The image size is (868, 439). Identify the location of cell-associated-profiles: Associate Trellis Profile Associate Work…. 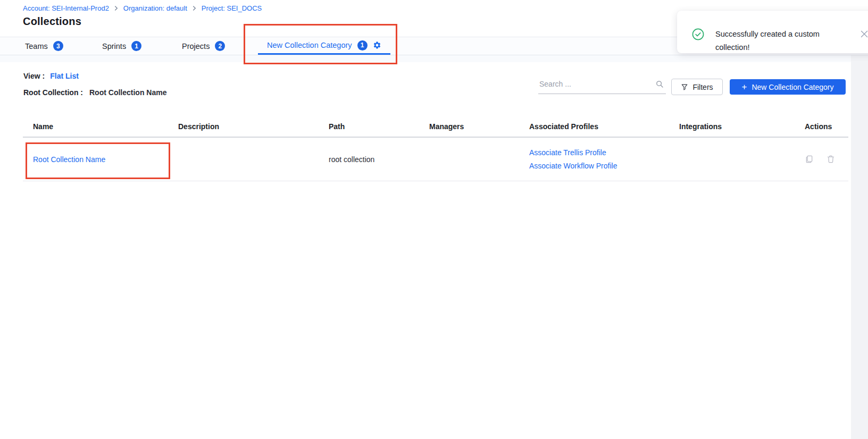
(604, 159).